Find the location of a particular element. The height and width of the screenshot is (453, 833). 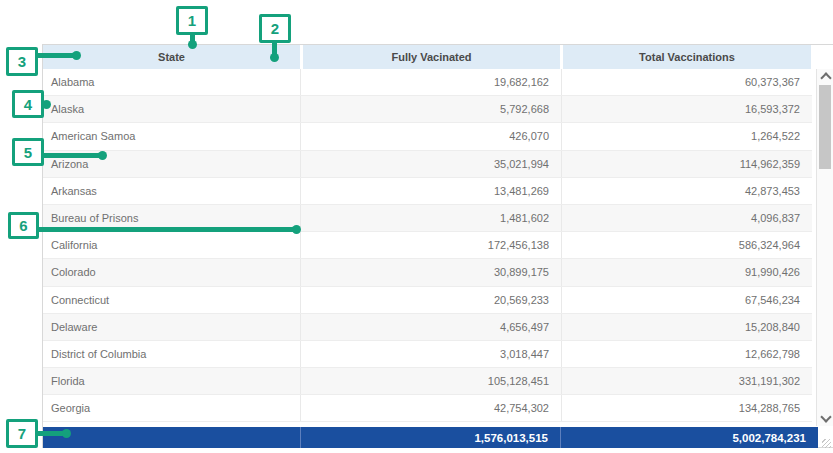

total-vaccinations-cell: 42,873,453 is located at coordinates (687, 191).